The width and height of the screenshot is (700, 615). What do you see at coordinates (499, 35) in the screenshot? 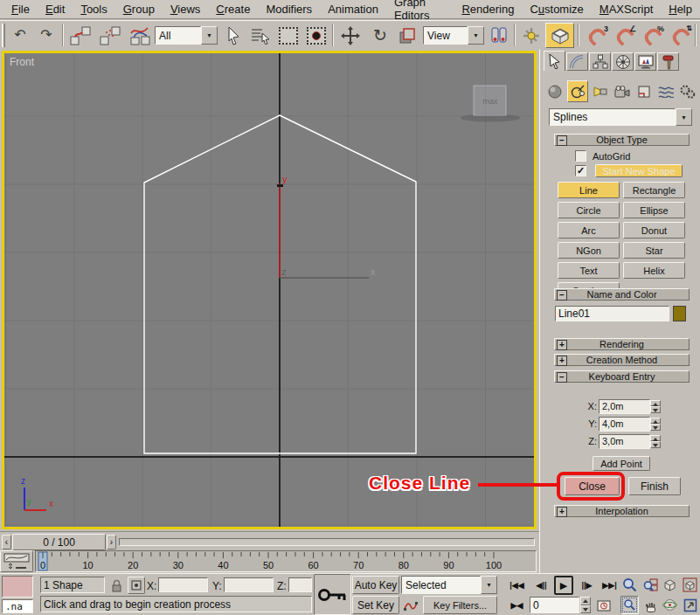
I see `use-pivot-point-center-icon` at bounding box center [499, 35].